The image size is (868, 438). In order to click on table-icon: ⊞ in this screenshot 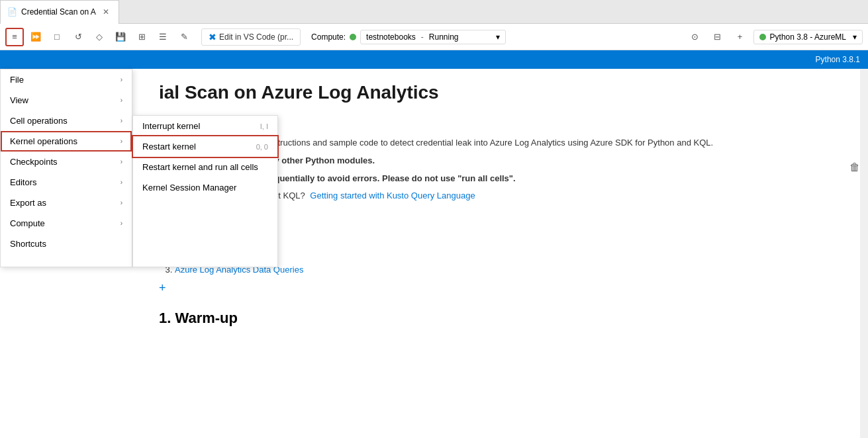, I will do `click(142, 37)`.